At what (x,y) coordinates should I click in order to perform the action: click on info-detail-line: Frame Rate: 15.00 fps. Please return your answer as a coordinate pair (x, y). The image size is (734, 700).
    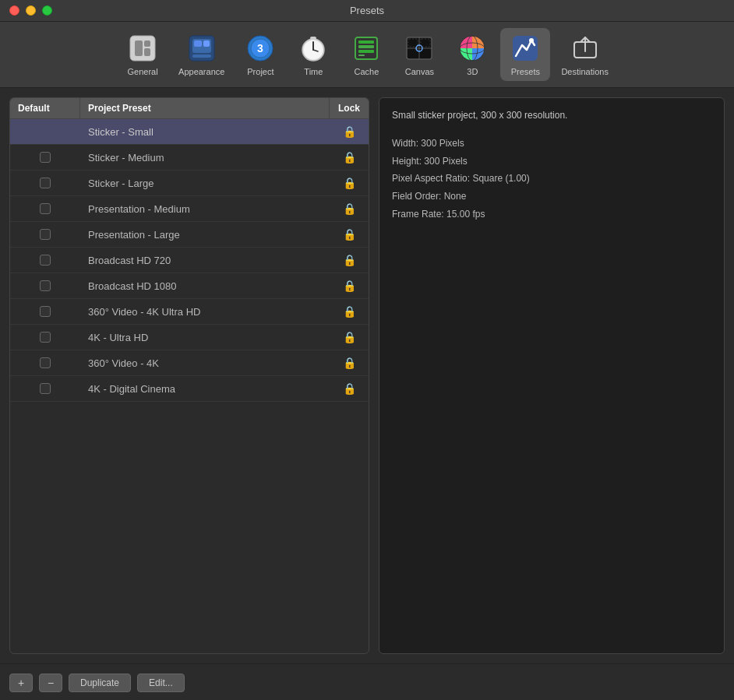
    Looking at the image, I should click on (552, 215).